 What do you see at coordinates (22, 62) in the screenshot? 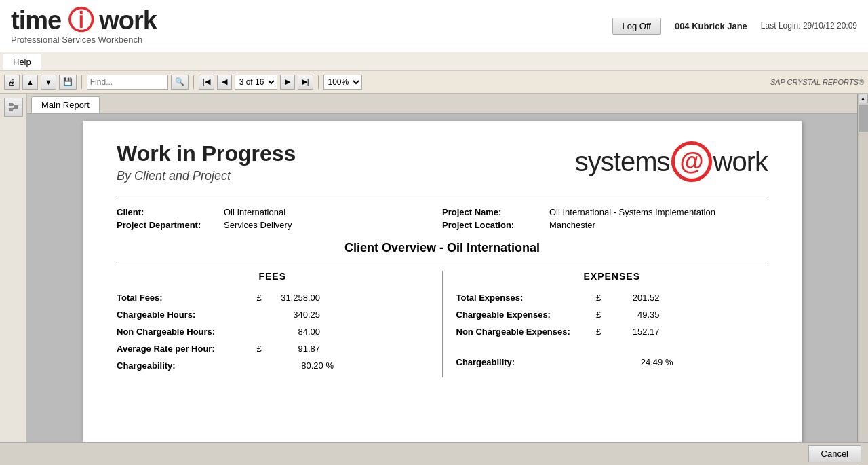
I see `menu-help: Help` at bounding box center [22, 62].